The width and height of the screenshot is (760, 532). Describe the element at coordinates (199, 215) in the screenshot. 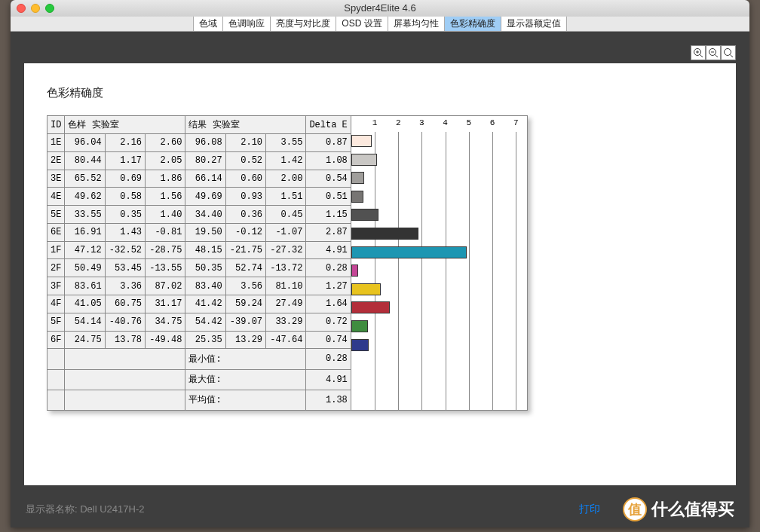

I see `table-row: 5E 33.55 0.35 1.40 34.40 0.36 0.451.15` at that location.